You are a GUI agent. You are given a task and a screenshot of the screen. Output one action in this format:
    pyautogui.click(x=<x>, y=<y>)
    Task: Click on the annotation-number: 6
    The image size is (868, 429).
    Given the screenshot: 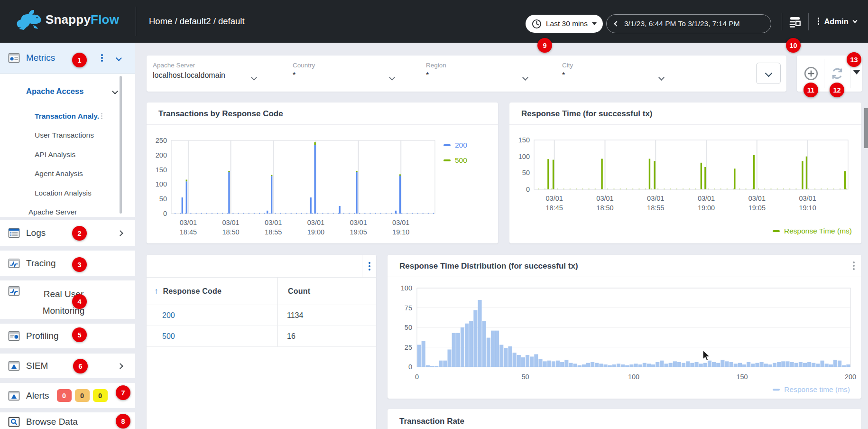 What is the action you would take?
    pyautogui.click(x=80, y=366)
    